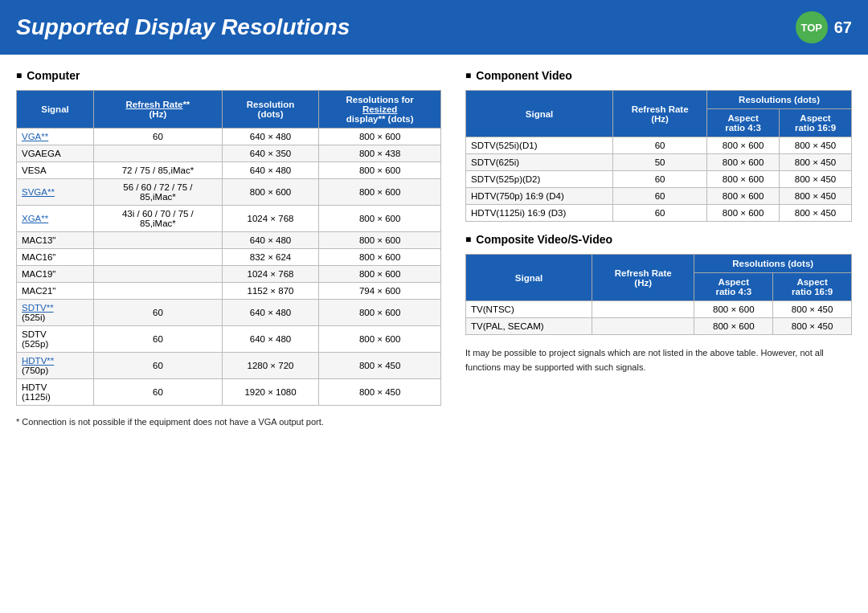  Describe the element at coordinates (55, 109) in the screenshot. I see `col-signal: Signal` at that location.